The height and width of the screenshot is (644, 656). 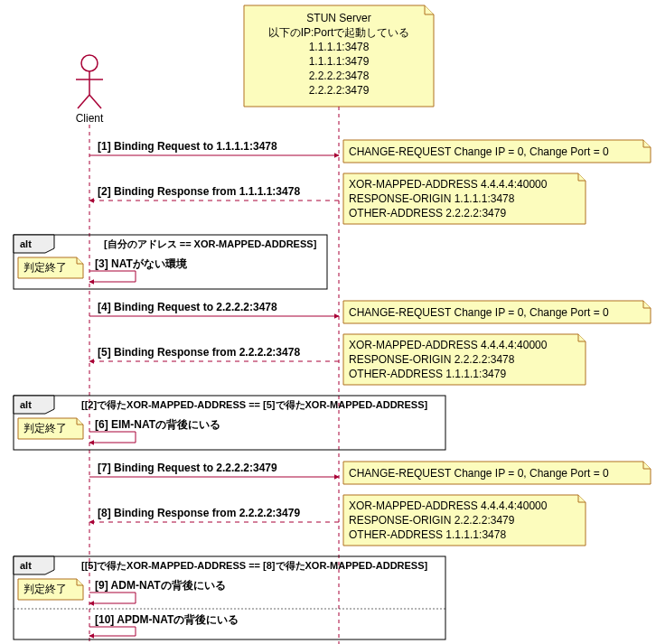 I want to click on msg-6-self, so click(x=112, y=437).